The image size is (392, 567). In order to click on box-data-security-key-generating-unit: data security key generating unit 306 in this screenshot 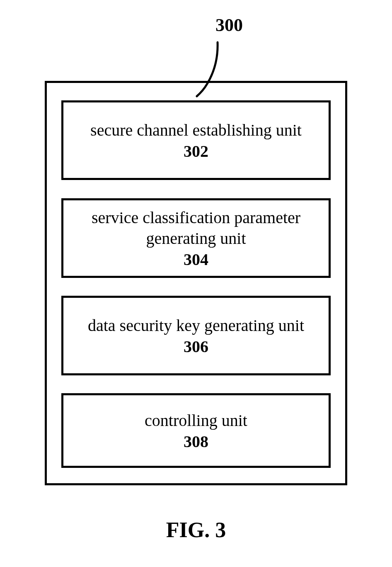, I will do `click(196, 336)`.